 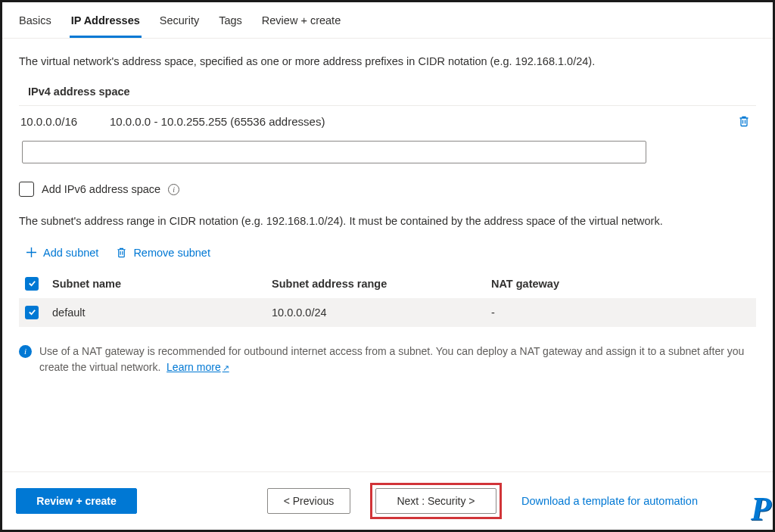 What do you see at coordinates (179, 24) in the screenshot?
I see `tab-security: Security` at bounding box center [179, 24].